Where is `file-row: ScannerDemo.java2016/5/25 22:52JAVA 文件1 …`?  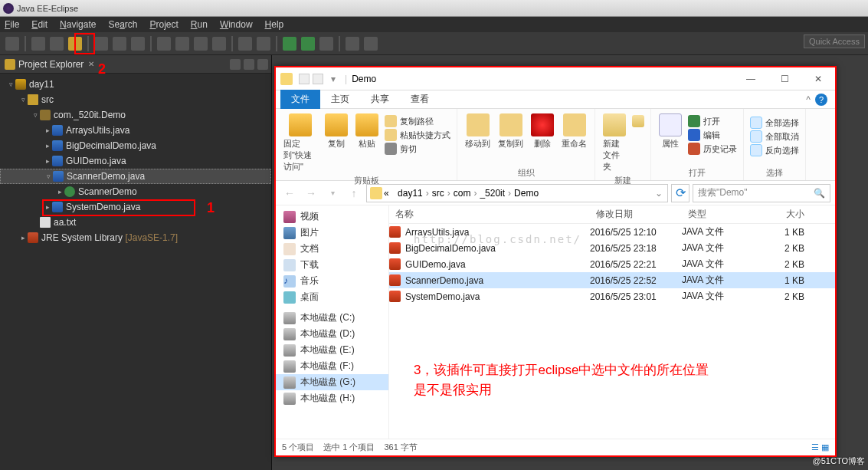 file-row: ScannerDemo.java2016/5/25 22:52JAVA 文件1 … is located at coordinates (612, 281).